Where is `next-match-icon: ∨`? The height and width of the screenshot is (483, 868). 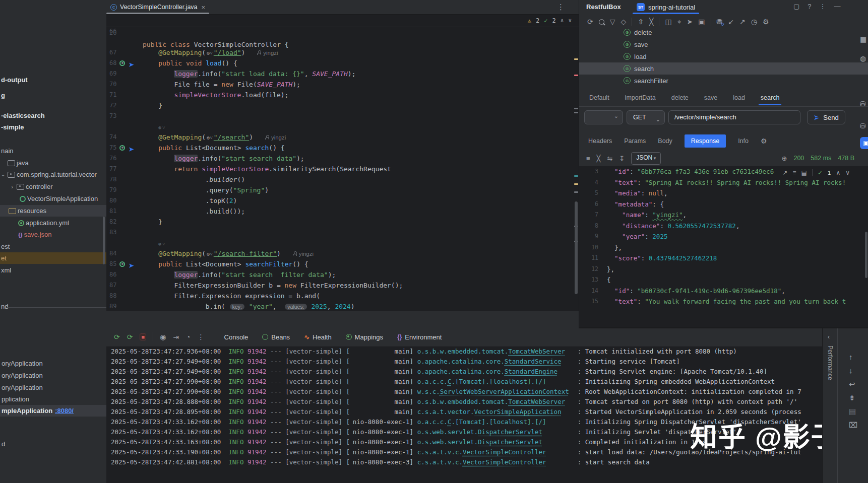 next-match-icon: ∨ is located at coordinates (848, 173).